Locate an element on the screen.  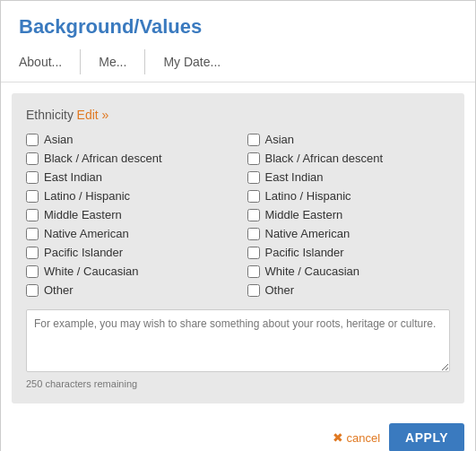
label-white-col1: White / Caucasian is located at coordinates (91, 271).